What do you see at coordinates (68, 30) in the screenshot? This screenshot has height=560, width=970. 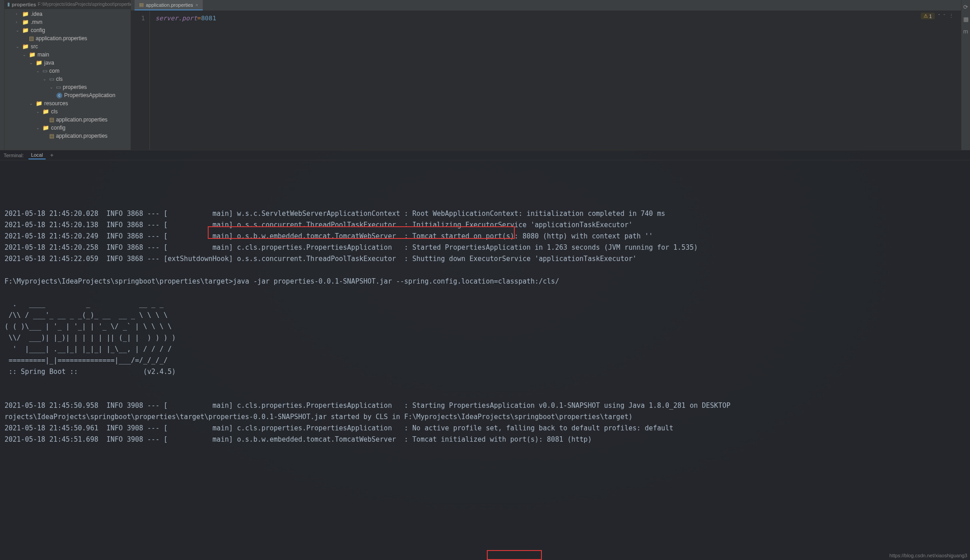 I see `tree-item-config: ⌄📁config` at bounding box center [68, 30].